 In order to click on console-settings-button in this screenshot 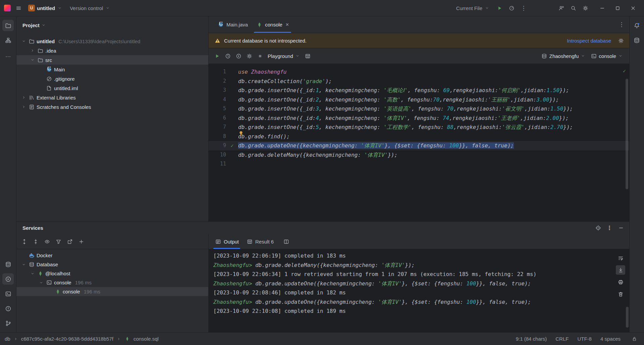, I will do `click(249, 56)`.